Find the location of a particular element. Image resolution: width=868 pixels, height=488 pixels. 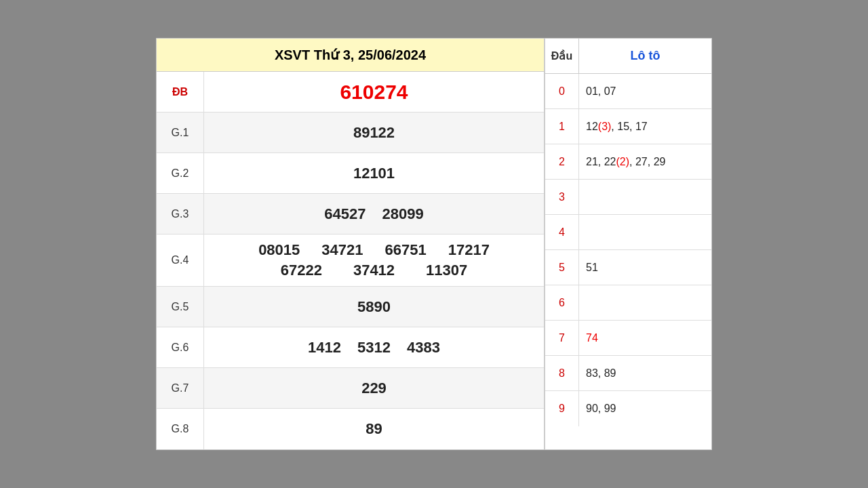

numbers-cell-db: 610274 is located at coordinates (374, 92).